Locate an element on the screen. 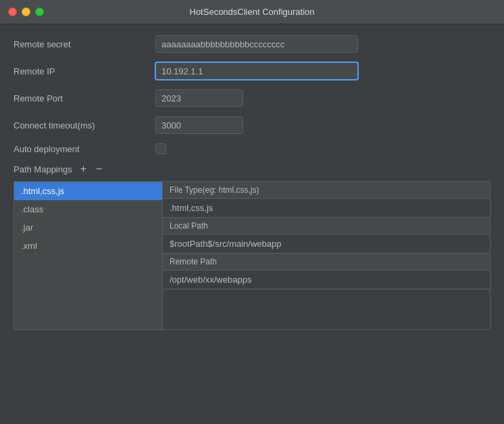  remote-path-value: /opt/web/xx/webapps is located at coordinates (326, 280).